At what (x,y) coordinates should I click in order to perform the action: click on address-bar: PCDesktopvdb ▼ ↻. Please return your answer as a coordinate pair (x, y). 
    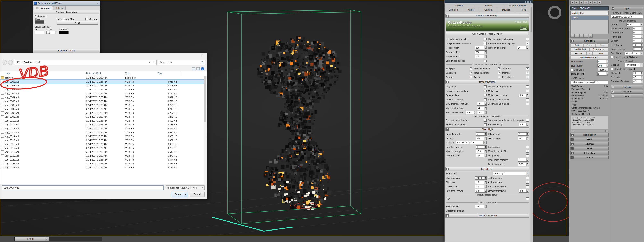
    Looking at the image, I should click on (86, 62).